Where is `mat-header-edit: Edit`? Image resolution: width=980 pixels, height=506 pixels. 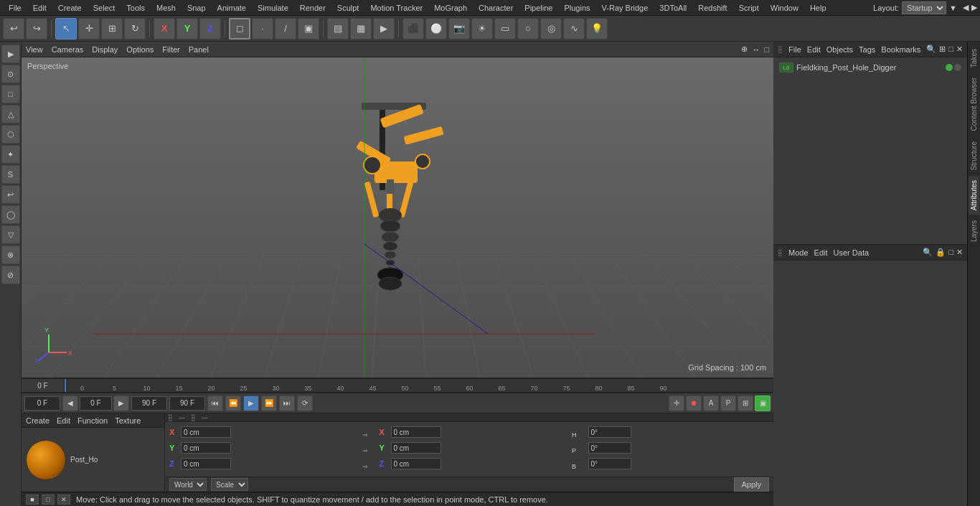
mat-header-edit: Edit is located at coordinates (63, 421).